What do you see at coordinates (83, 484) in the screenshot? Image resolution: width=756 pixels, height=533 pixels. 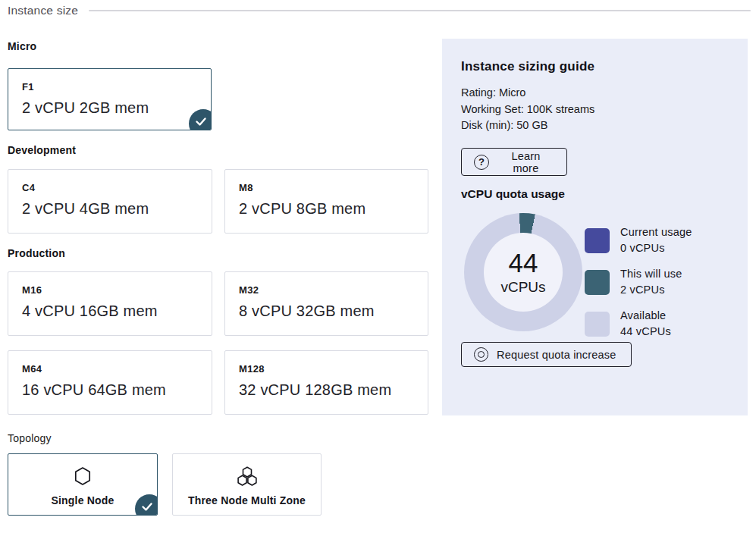 I see `topology-option-single-node: Single Node` at bounding box center [83, 484].